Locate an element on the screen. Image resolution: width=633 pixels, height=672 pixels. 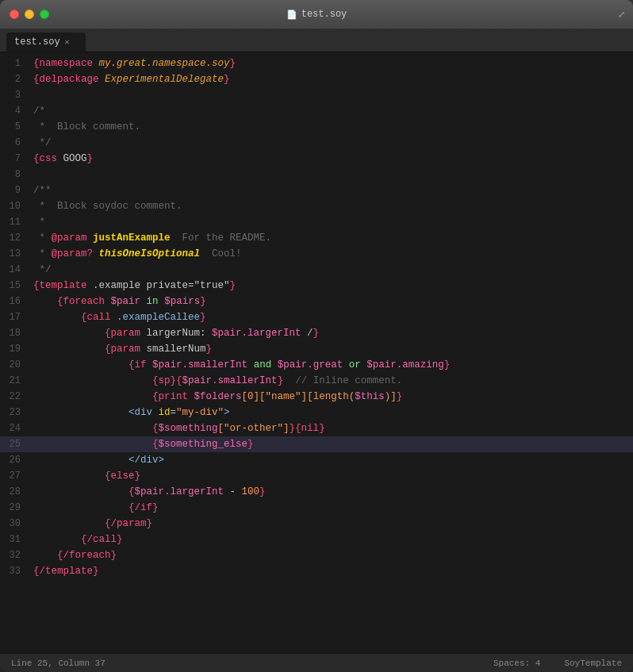
line-number: 29 is located at coordinates (15, 508).